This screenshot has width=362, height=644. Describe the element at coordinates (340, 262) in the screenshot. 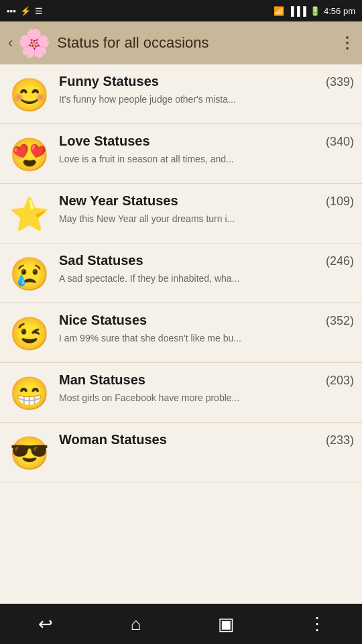

I see `item-count-sad: (246)` at that location.